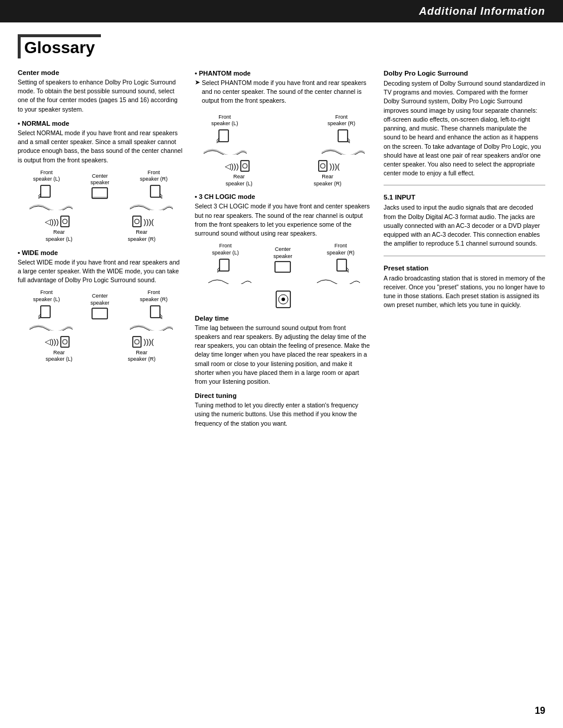 The image size is (563, 728). What do you see at coordinates (283, 129) in the screenshot?
I see `phantom-mode-section: • PHANTOM mode ➤ Select PHANTOM mode if …` at bounding box center [283, 129].